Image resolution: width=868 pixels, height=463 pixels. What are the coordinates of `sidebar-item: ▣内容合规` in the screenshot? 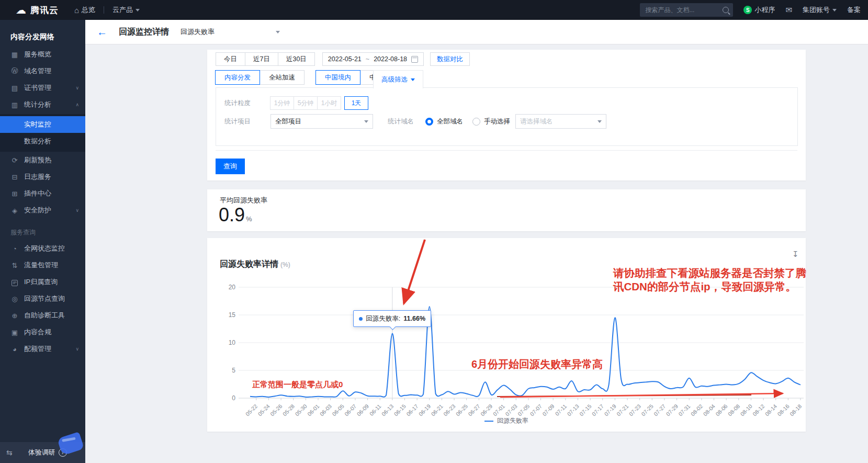 It's located at (43, 332).